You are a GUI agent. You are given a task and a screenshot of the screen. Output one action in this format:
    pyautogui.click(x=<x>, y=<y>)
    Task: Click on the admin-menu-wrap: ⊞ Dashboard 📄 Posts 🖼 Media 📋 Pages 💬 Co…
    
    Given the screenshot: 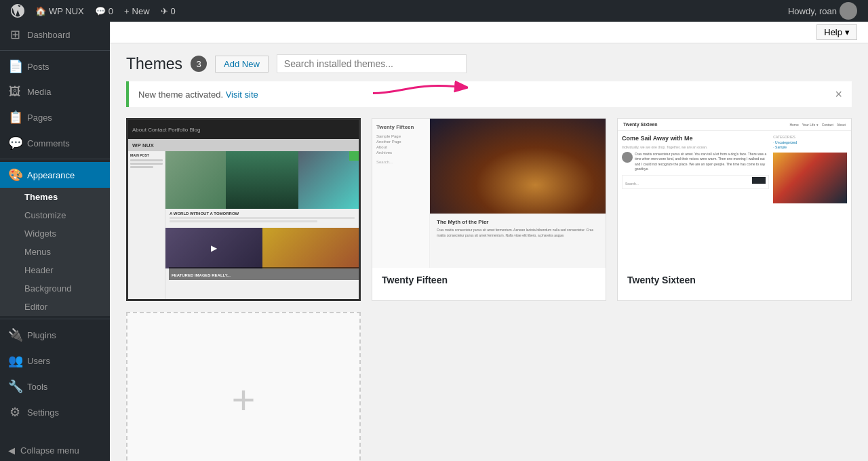 What is the action you would take?
    pyautogui.click(x=55, y=241)
    